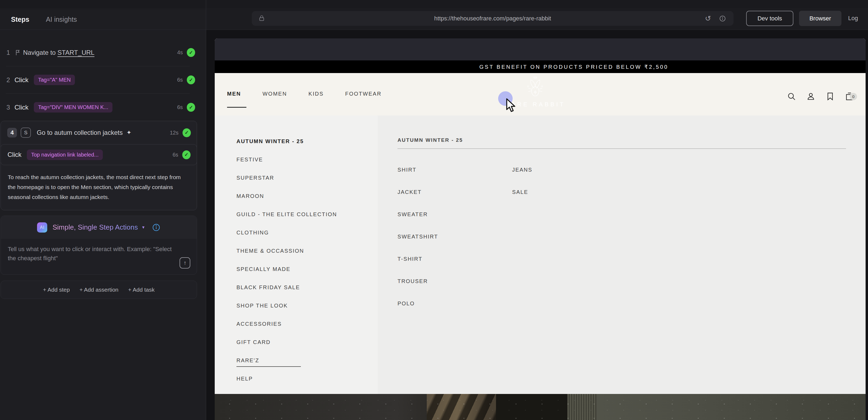  What do you see at coordinates (156, 228) in the screenshot?
I see `info-icon` at bounding box center [156, 228].